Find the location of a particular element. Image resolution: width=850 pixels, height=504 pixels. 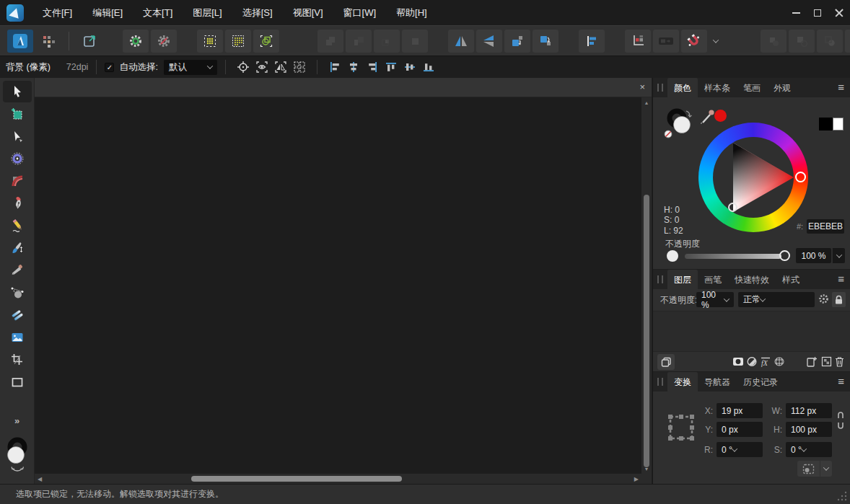

document-close-button: × is located at coordinates (642, 87).